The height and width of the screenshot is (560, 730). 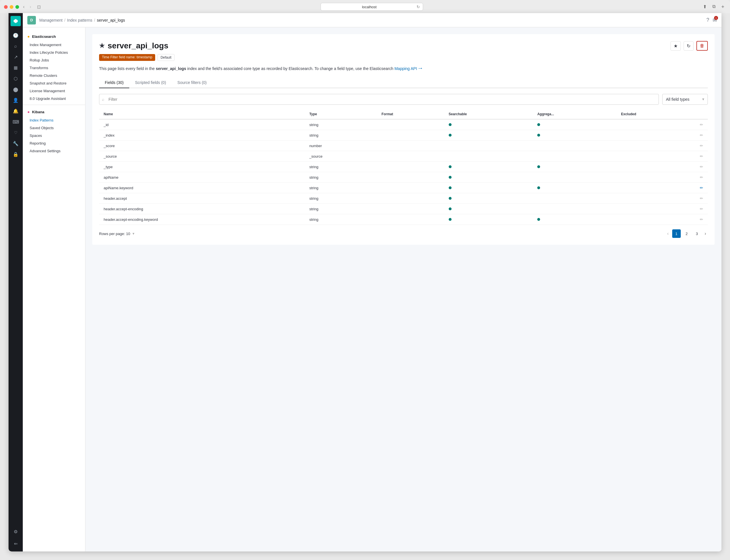 I want to click on add-tab-icon: +, so click(x=723, y=7).